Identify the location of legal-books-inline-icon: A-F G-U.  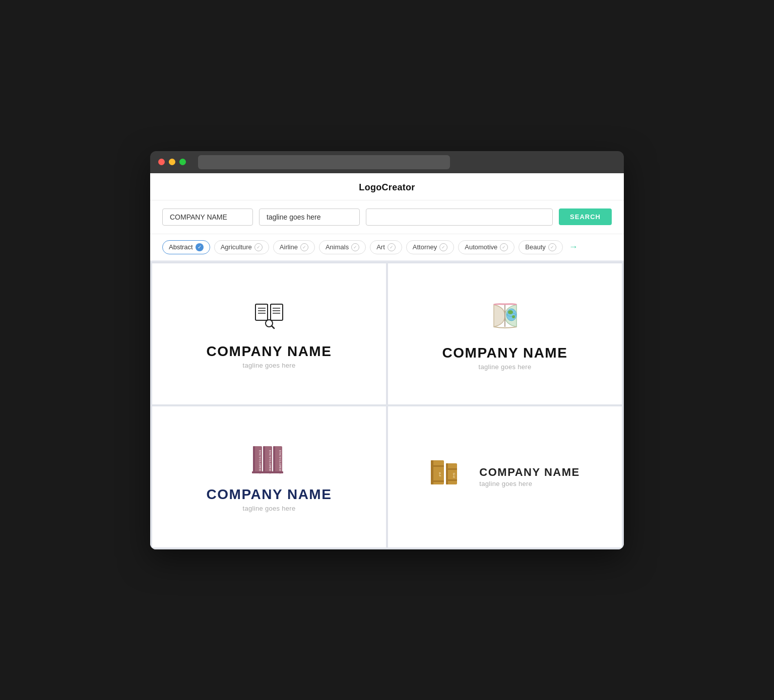
(450, 473).